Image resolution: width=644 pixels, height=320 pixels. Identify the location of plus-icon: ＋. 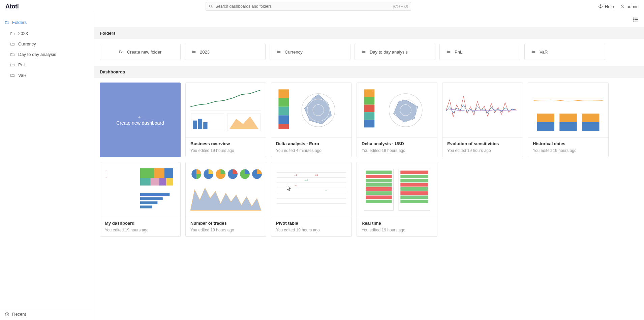
(139, 117).